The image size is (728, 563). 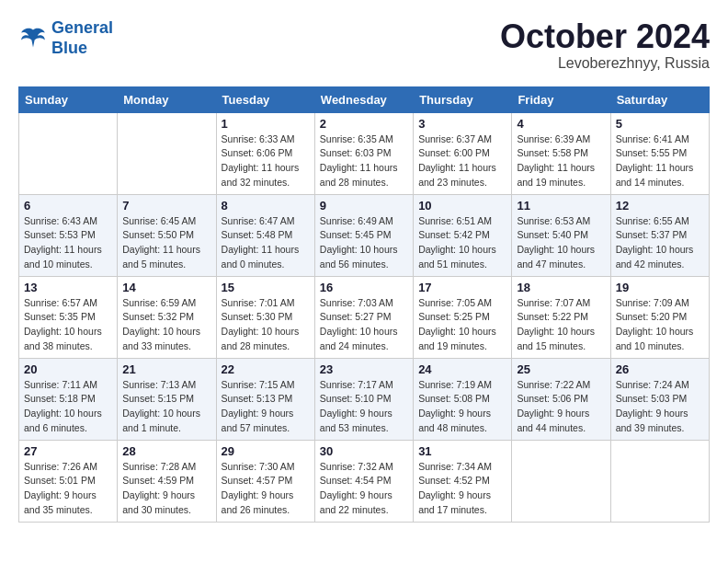 I want to click on calendar-cell: 6 Sunrise: 6:43 AMSunset: 5:53 PMDayligh…, so click(x=68, y=236).